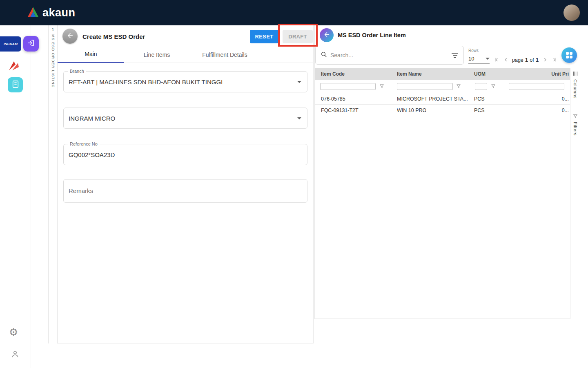  Describe the element at coordinates (481, 87) in the screenshot. I see `filter-input-uom` at that location.